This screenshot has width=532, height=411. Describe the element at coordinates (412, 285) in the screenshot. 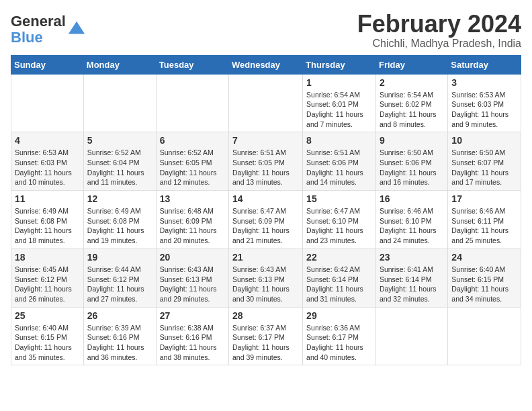

I see `day-info: Sunrise: 6:41 AMSunset: 6:14 PMDaylight:…` at that location.